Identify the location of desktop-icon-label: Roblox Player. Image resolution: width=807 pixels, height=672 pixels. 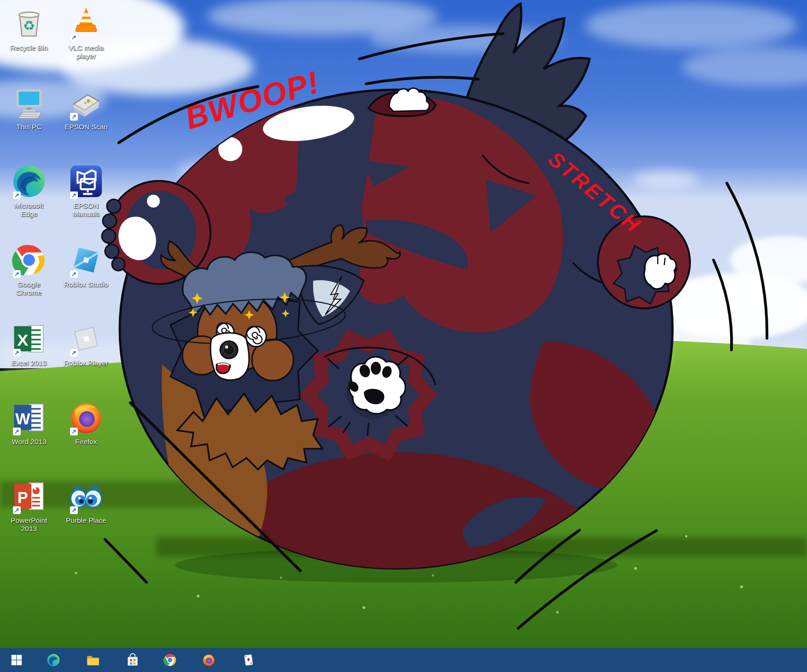
(86, 363).